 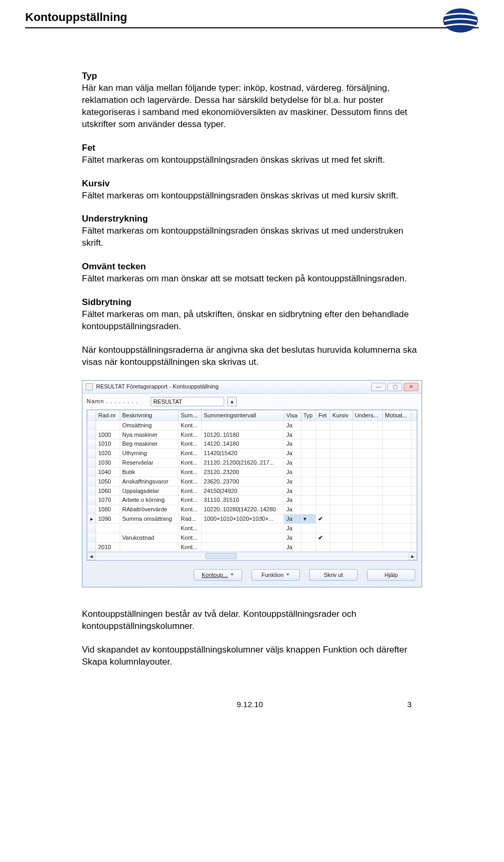 What do you see at coordinates (243, 481) in the screenshot?
I see `cell: 23620..23700` at bounding box center [243, 481].